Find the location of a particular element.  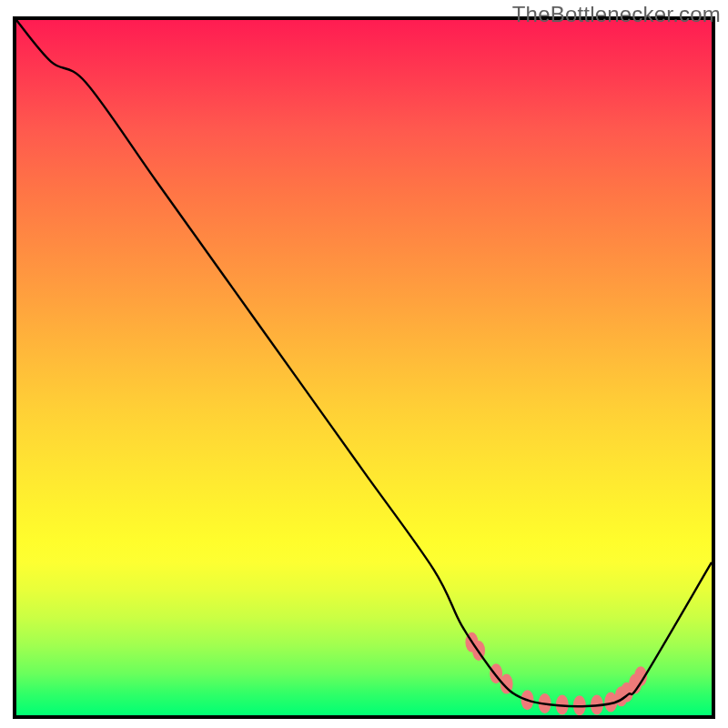

marker-group is located at coordinates (556, 673).